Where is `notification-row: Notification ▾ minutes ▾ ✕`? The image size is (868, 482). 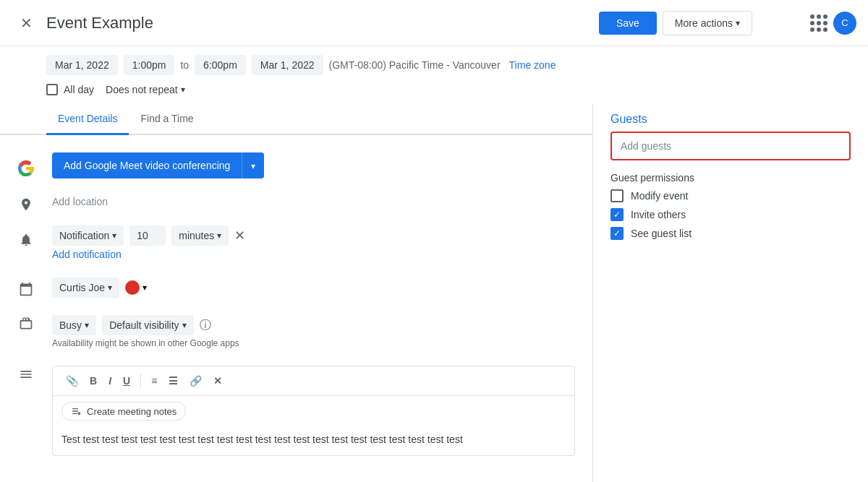 notification-row: Notification ▾ minutes ▾ ✕ is located at coordinates (314, 236).